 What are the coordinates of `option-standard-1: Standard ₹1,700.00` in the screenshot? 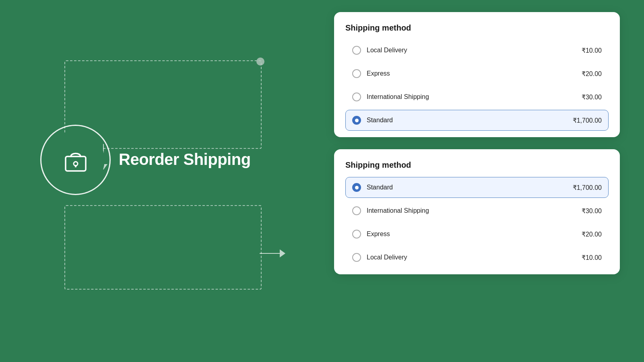 It's located at (477, 120).